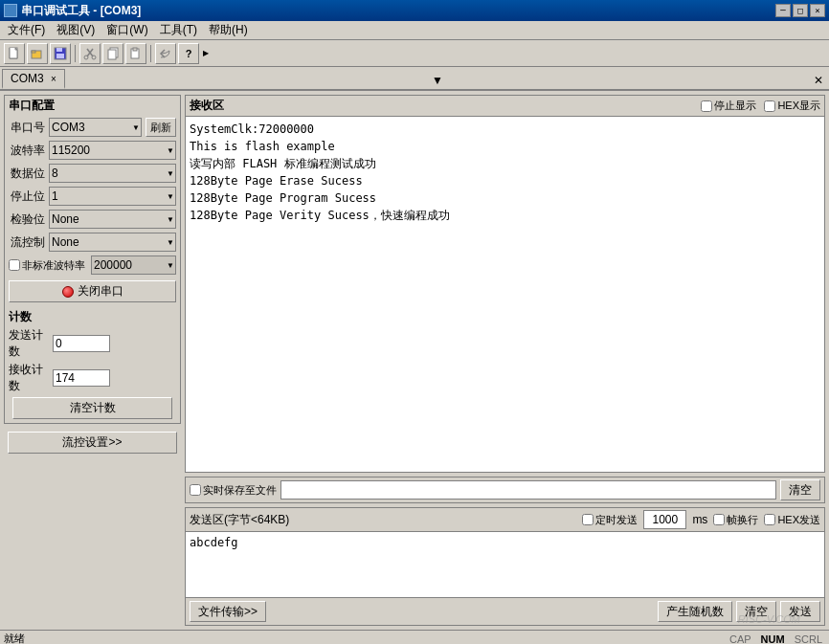  I want to click on clear-recv-button: 清空, so click(800, 490).